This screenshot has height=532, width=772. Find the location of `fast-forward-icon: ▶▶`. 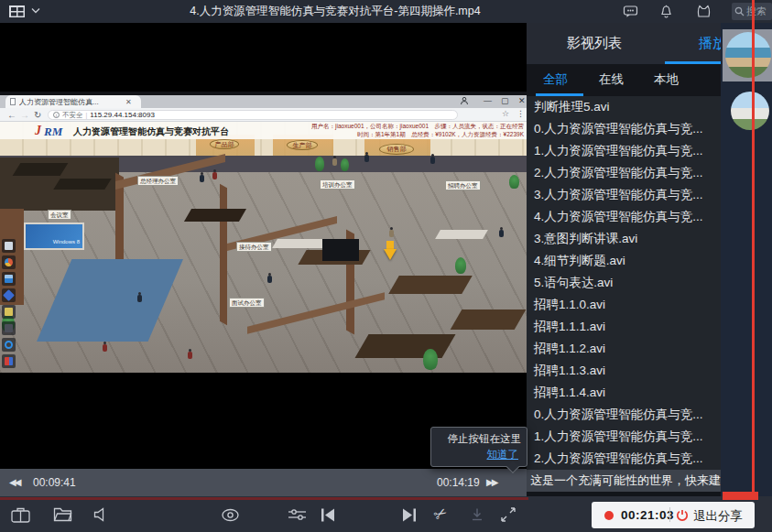

fast-forward-icon: ▶▶ is located at coordinates (491, 482).